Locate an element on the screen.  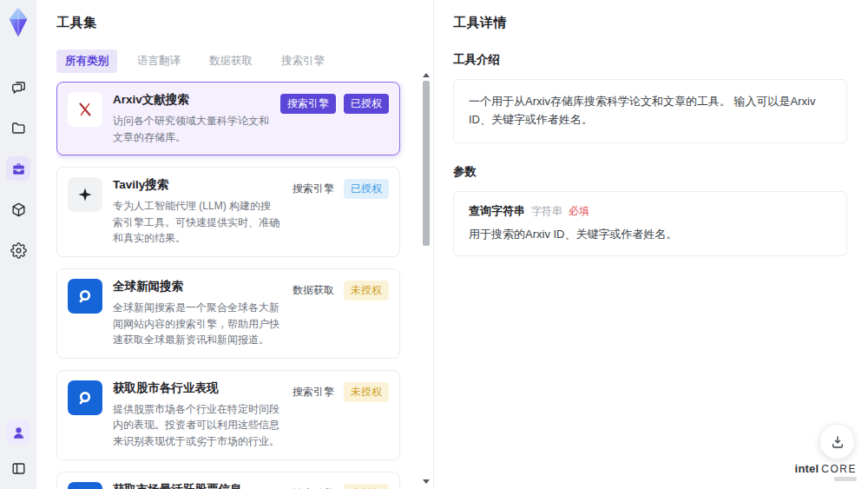
tool-description: 全球新闻搜索是一个聚合全球各大新闻网站内容的搜索引擎，帮助用户快速获取全球最新资… is located at coordinates (196, 324).